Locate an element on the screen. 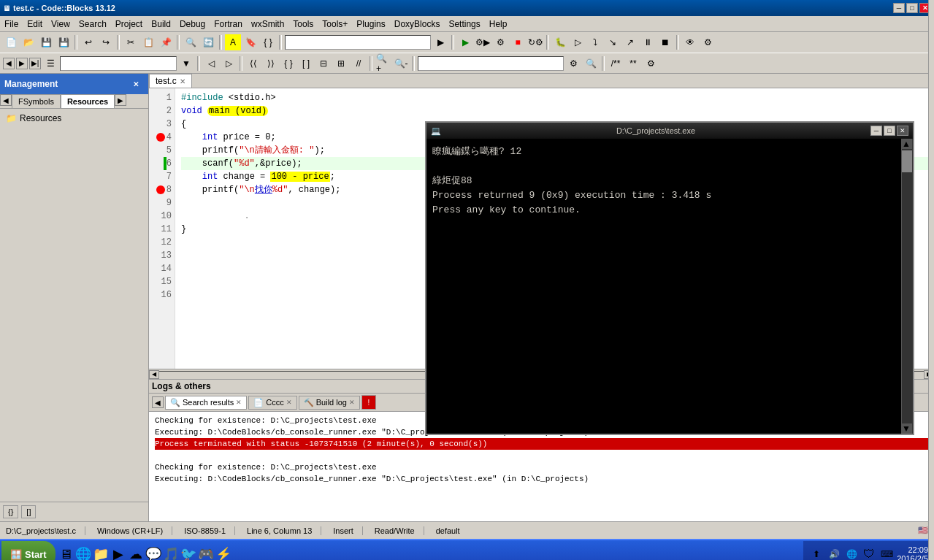  tray-icon-3: 🌐 is located at coordinates (851, 553).